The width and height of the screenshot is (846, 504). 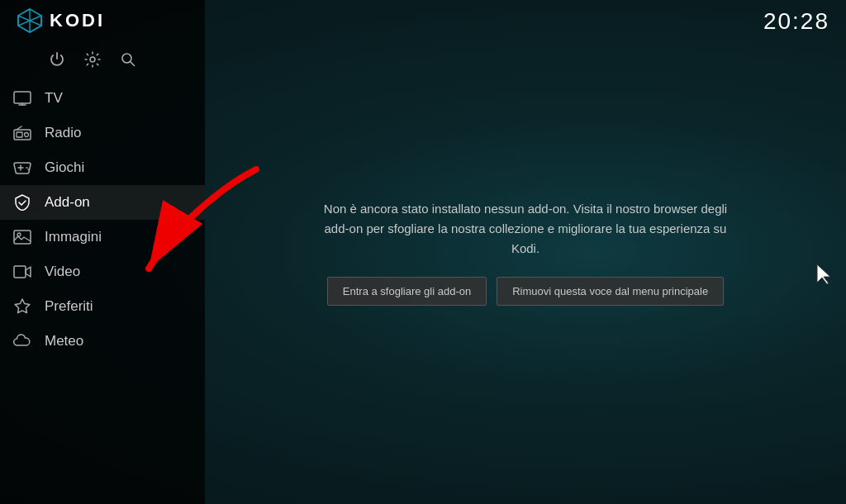 What do you see at coordinates (22, 237) in the screenshot?
I see `image-icon` at bounding box center [22, 237].